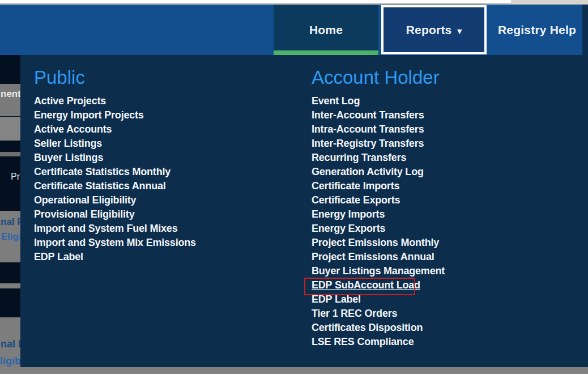  I want to click on background-gray-box, so click(10, 129).